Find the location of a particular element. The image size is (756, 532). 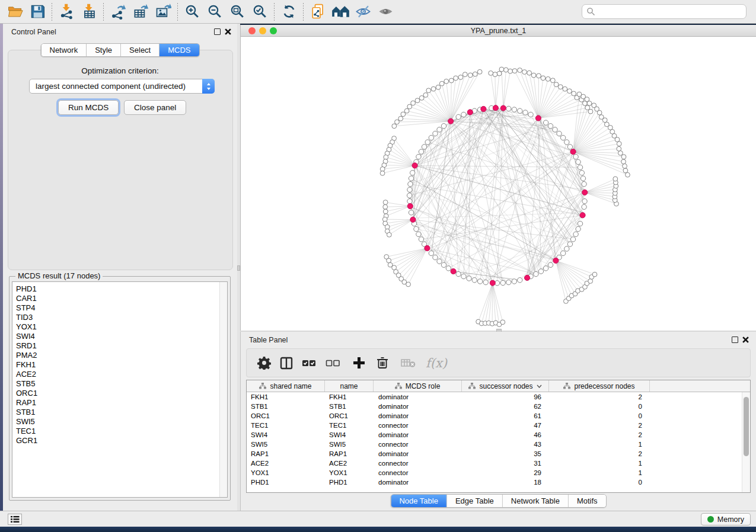

mcds-result-item: ACE2 is located at coordinates (122, 374).